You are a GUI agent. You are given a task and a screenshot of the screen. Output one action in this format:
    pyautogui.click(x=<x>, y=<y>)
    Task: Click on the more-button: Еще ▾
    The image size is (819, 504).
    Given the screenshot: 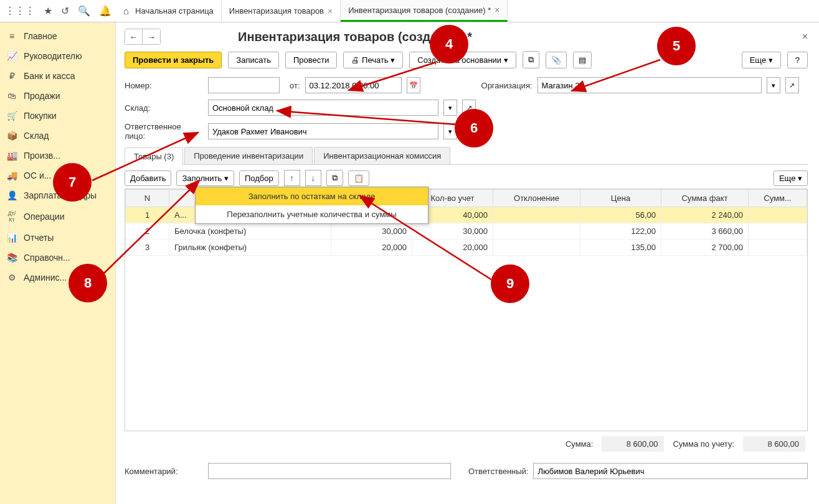 What is the action you would take?
    pyautogui.click(x=761, y=60)
    